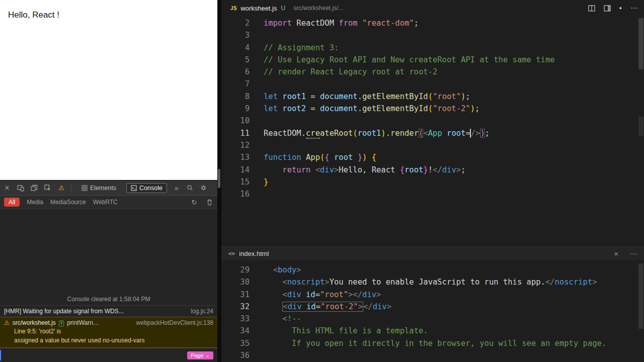 This screenshot has width=644, height=362. Describe the element at coordinates (429, 307) in the screenshot. I see `code-line: 32 <div id="root-2"></div>` at that location.